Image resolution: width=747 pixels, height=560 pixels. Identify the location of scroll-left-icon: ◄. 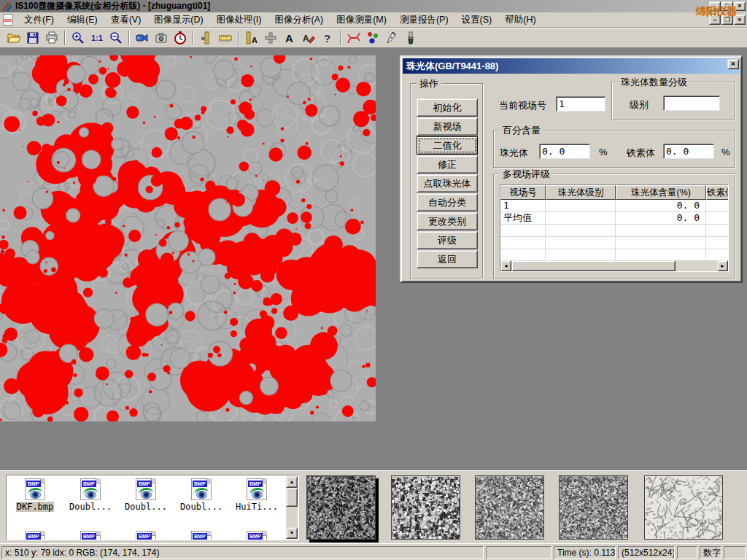
(506, 265).